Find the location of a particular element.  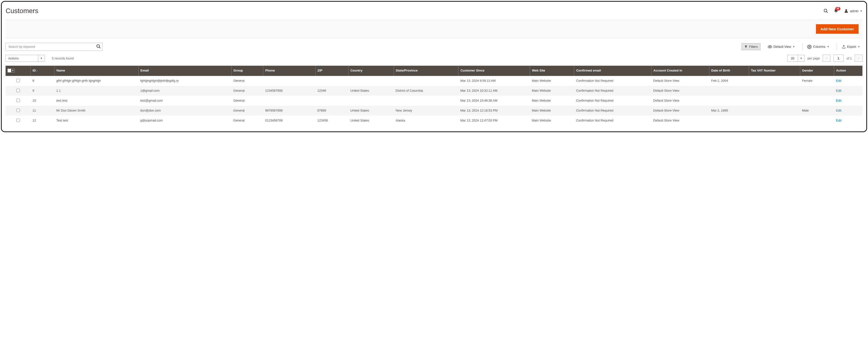

cell-name: Mr Don Daven Smith is located at coordinates (96, 111).